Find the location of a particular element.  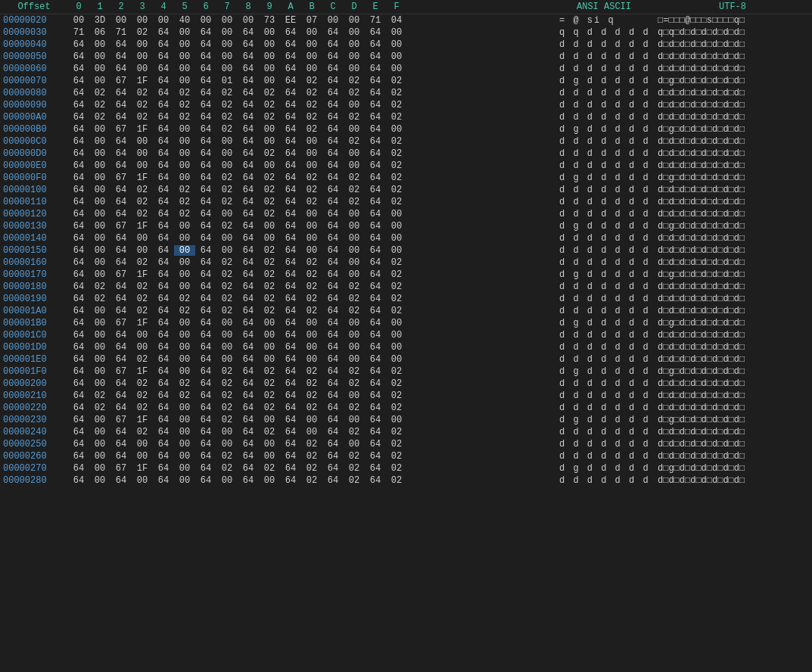

hex-cell: 01 is located at coordinates (227, 81).